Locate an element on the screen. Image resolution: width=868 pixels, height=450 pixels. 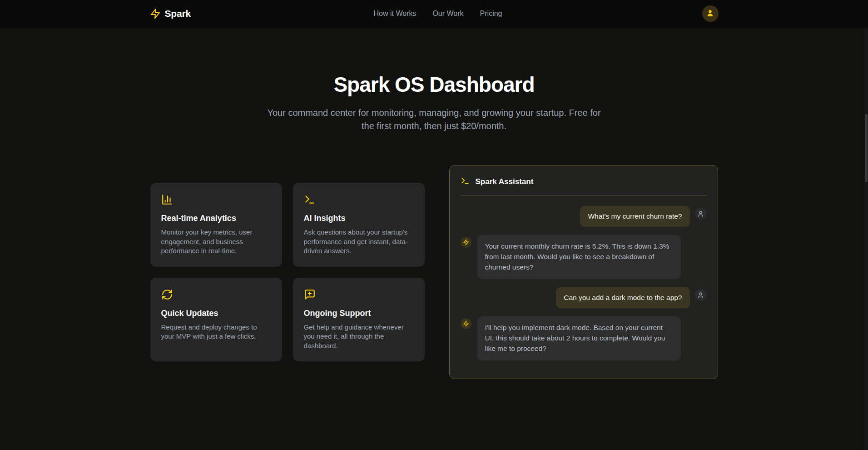
assistant-panel-title: Spark Assistant is located at coordinates (505, 182).